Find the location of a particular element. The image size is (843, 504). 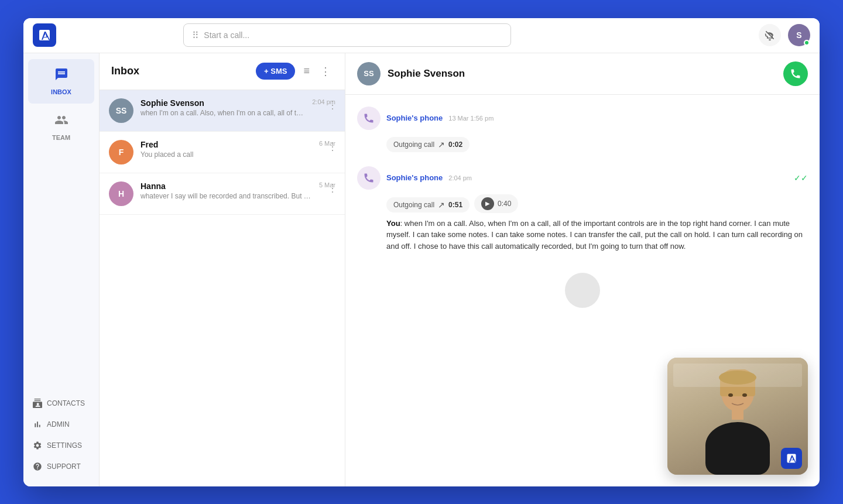

bell-slash-icon is located at coordinates (770, 35).